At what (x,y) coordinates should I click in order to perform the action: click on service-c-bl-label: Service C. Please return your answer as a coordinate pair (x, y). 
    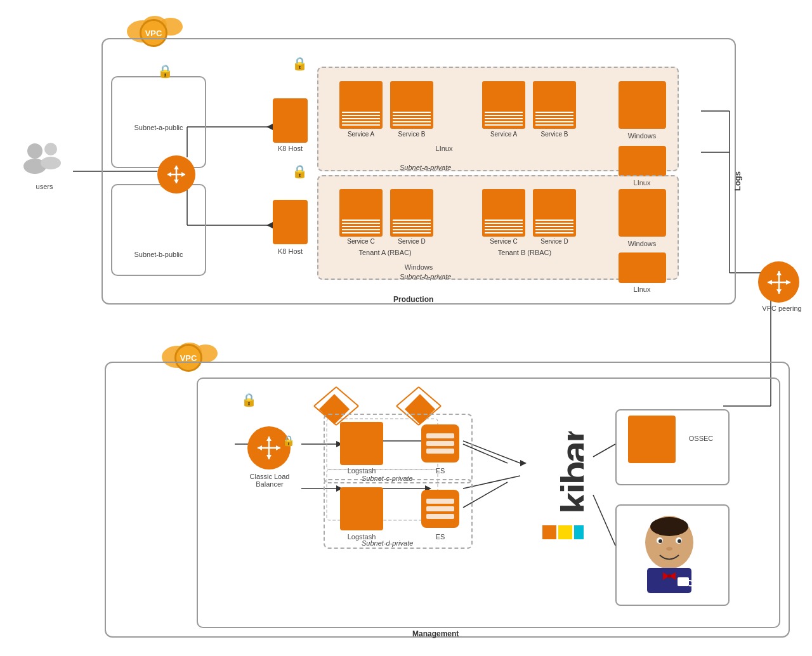
    Looking at the image, I should click on (361, 241).